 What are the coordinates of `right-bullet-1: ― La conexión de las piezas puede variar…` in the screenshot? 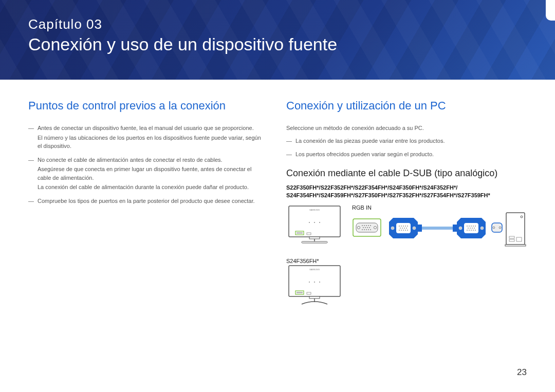 It's located at (406, 141).